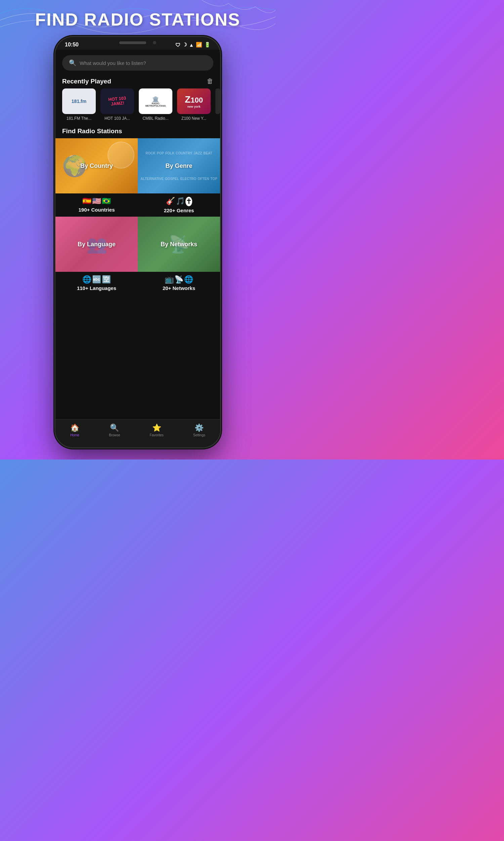 This screenshot has height=841, width=504. I want to click on grid-cell-genre: ROCKPOPFOLKCOUNTRYJAZZBEATALTERNATIVEGOS…, so click(179, 177).